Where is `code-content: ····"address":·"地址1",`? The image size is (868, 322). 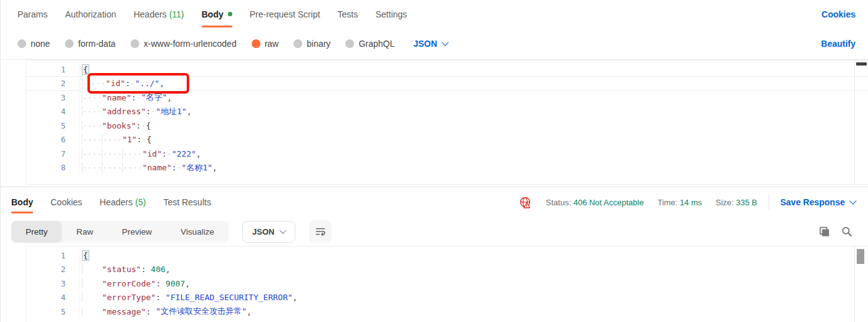 code-content: ····"address":·"地址1", is located at coordinates (137, 112).